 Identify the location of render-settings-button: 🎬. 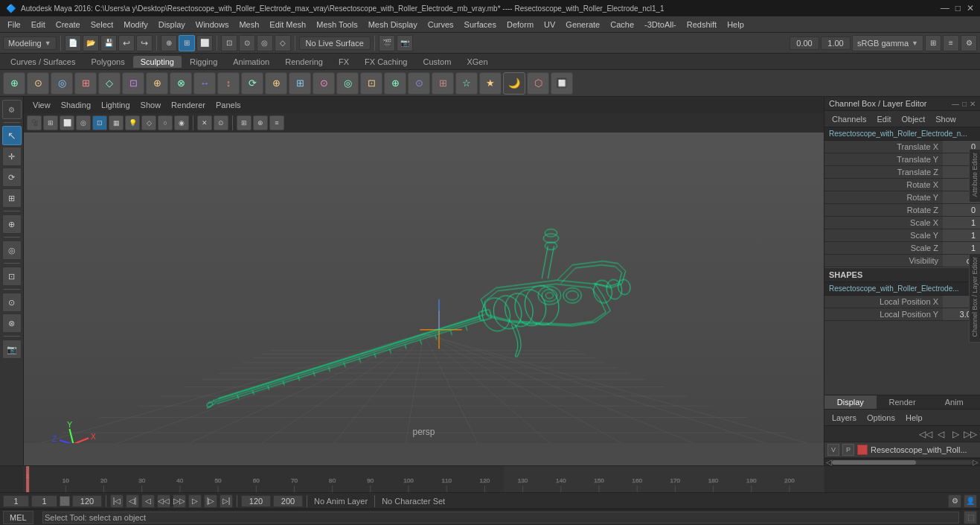
(387, 43).